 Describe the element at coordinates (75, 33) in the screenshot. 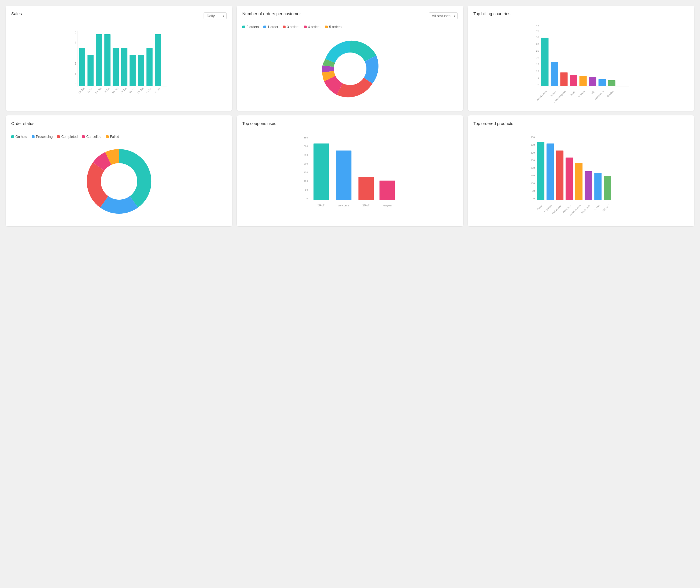

I see `svg-text: 5` at that location.